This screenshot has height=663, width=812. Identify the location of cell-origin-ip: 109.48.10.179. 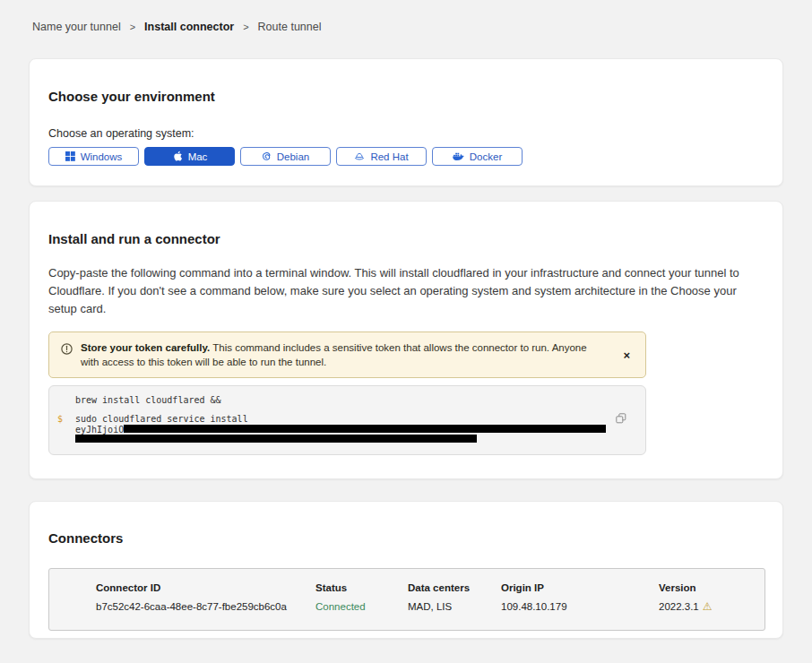
(580, 607).